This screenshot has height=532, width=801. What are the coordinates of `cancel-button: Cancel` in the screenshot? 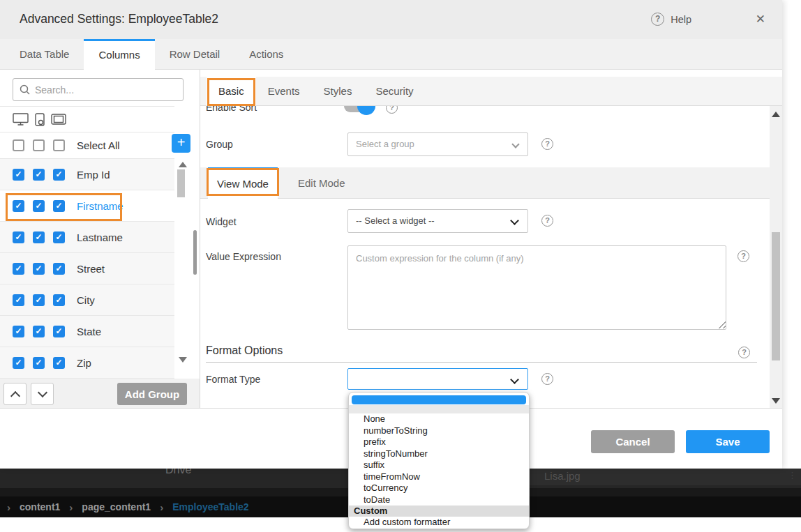 It's located at (633, 442).